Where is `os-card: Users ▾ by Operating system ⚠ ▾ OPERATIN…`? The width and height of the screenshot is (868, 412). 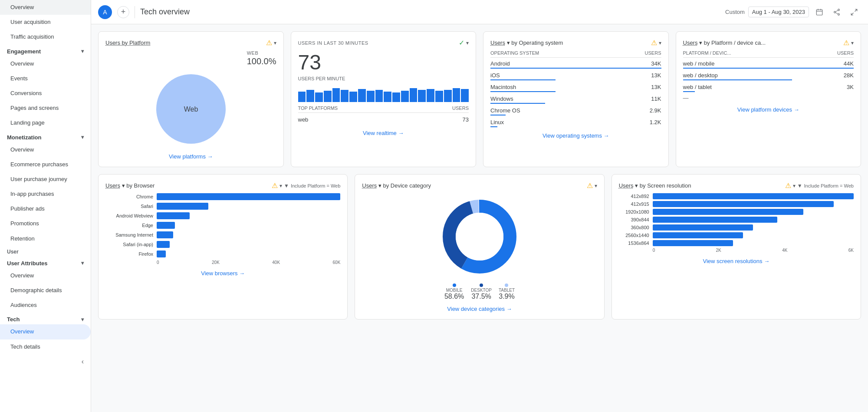
os-card: Users ▾ by Operating system ⚠ ▾ OPERATIN… is located at coordinates (576, 99).